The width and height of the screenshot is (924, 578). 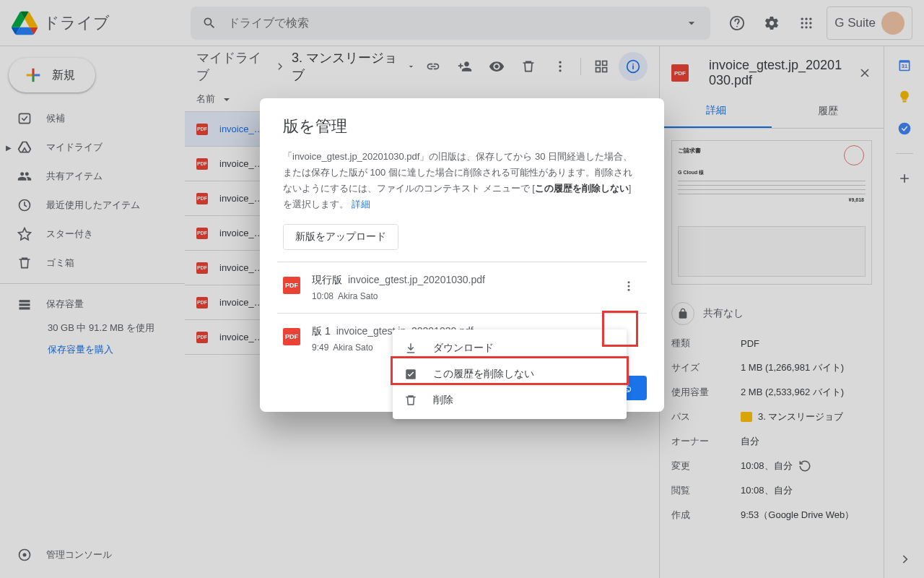 I want to click on menu-item-checkbox: この履歴を削除しない, so click(x=510, y=374).